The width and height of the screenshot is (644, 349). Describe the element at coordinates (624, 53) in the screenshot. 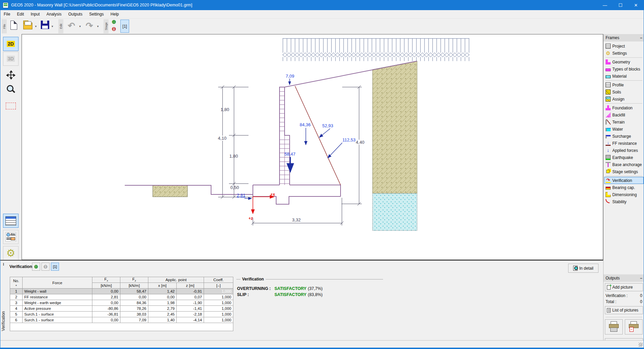

I see `frame-settings: ⚙Settings` at that location.